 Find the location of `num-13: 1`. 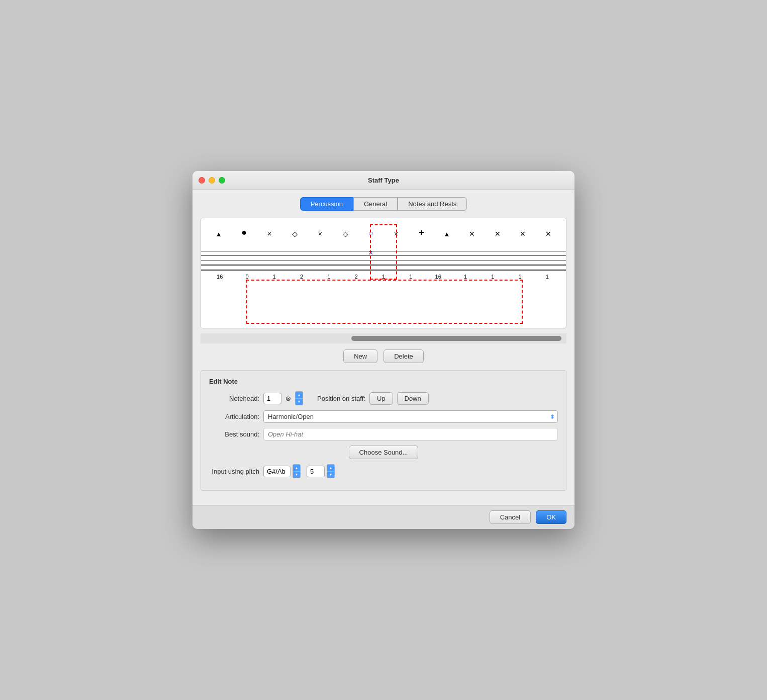

num-13: 1 is located at coordinates (547, 277).